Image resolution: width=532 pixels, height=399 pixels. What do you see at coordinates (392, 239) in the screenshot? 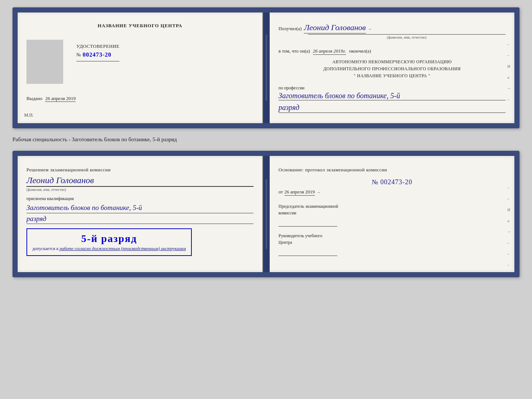
I see `head-label: Руководитель учебного Центра` at bounding box center [392, 239].